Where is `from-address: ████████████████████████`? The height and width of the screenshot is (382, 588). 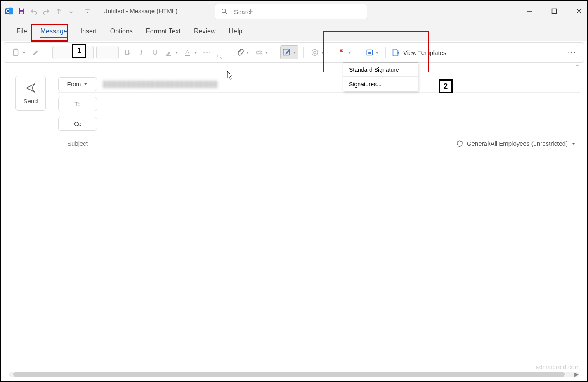
from-address: ████████████████████████ is located at coordinates (160, 84).